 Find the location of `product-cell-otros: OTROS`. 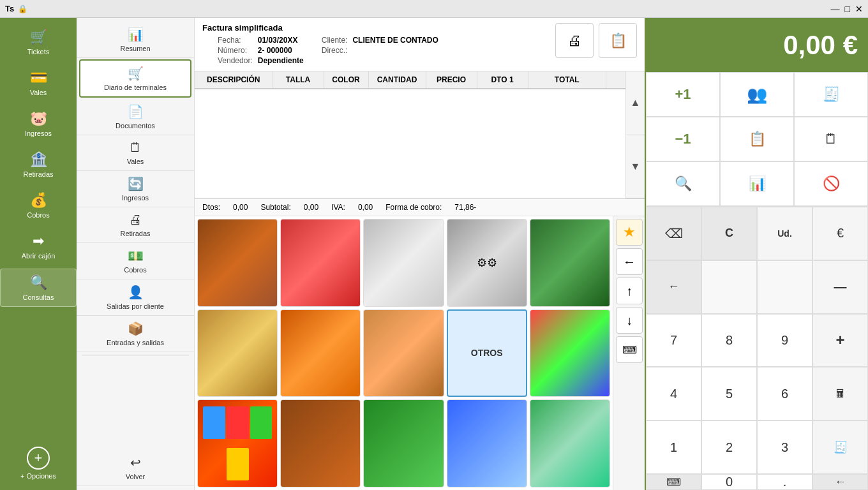

product-cell-otros: OTROS is located at coordinates (487, 353).